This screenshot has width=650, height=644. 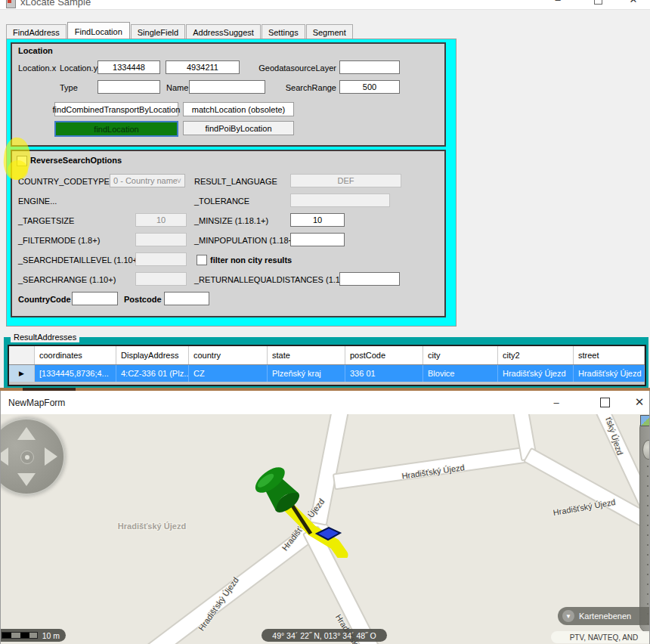 What do you see at coordinates (239, 128) in the screenshot?
I see `find-poi-button: findPoiByLocation` at bounding box center [239, 128].